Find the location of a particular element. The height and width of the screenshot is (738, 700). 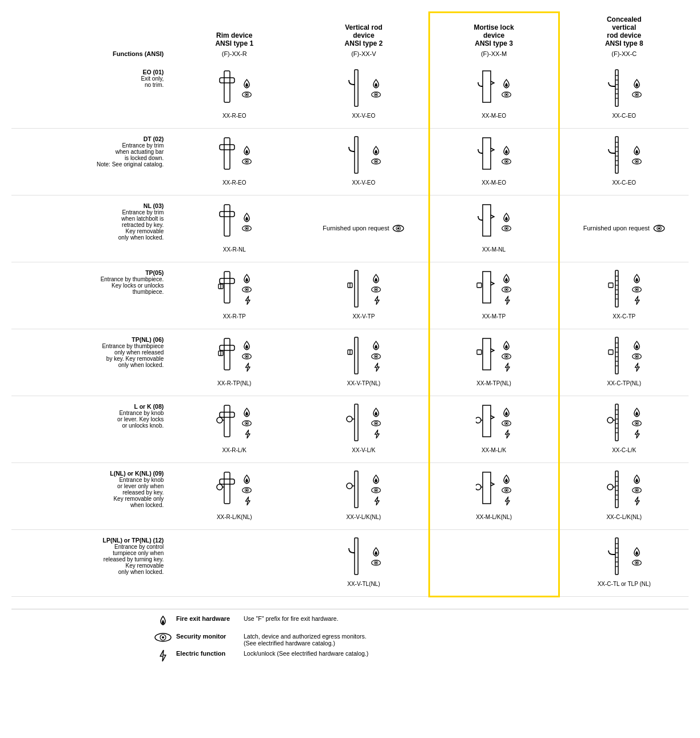

device-diagram: XX-C-TP is located at coordinates (625, 294).